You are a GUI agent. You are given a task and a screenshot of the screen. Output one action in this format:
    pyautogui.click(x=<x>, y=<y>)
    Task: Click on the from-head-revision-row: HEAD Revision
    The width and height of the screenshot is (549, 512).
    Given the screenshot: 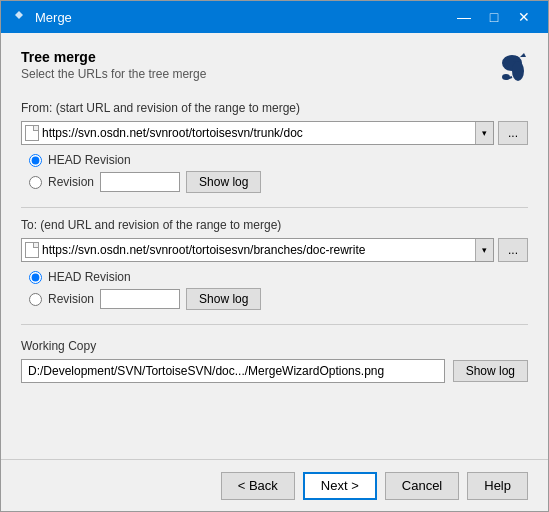 What is the action you would take?
    pyautogui.click(x=278, y=160)
    